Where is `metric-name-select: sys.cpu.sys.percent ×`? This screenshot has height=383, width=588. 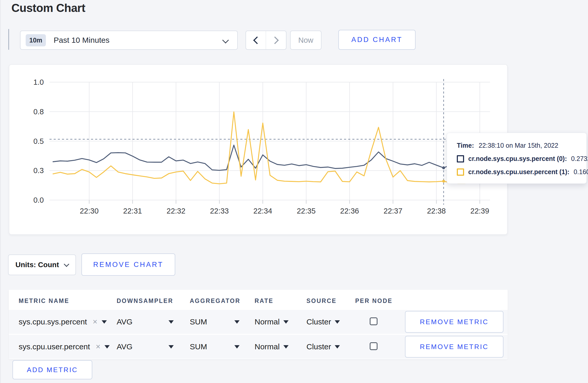
metric-name-select: sys.cpu.sys.percent × is located at coordinates (63, 322).